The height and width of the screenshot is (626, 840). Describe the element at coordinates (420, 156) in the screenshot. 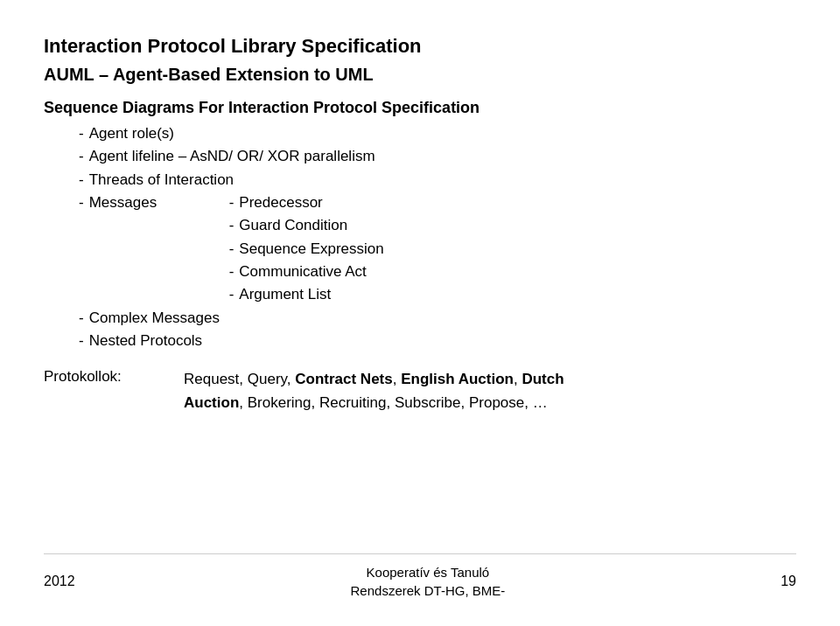

I see `list-item: - Agent lifeline – AsND/ OR/ XOR paralle…` at that location.